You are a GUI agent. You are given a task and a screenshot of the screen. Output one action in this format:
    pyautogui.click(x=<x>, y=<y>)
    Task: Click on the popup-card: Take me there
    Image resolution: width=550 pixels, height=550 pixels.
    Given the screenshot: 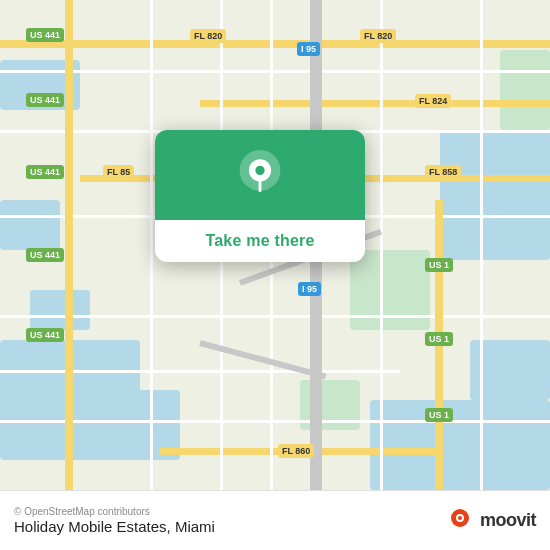 What is the action you would take?
    pyautogui.click(x=260, y=196)
    